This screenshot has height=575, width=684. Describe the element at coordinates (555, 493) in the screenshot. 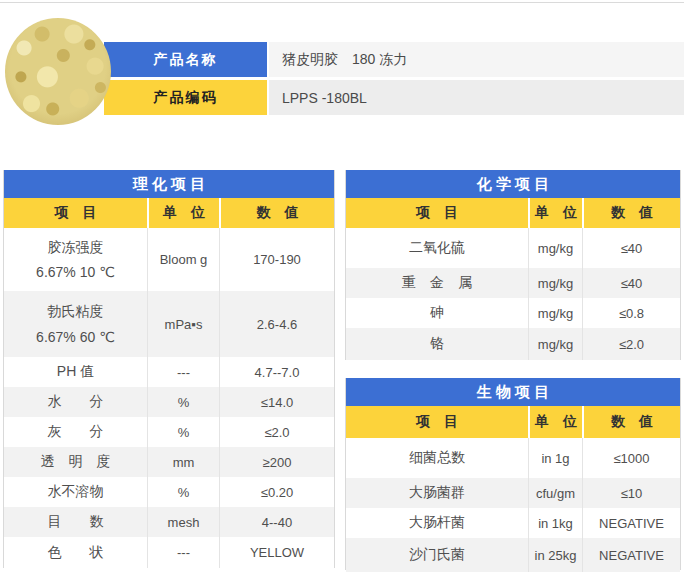

I see `unit-cell: cfu/gm` at that location.